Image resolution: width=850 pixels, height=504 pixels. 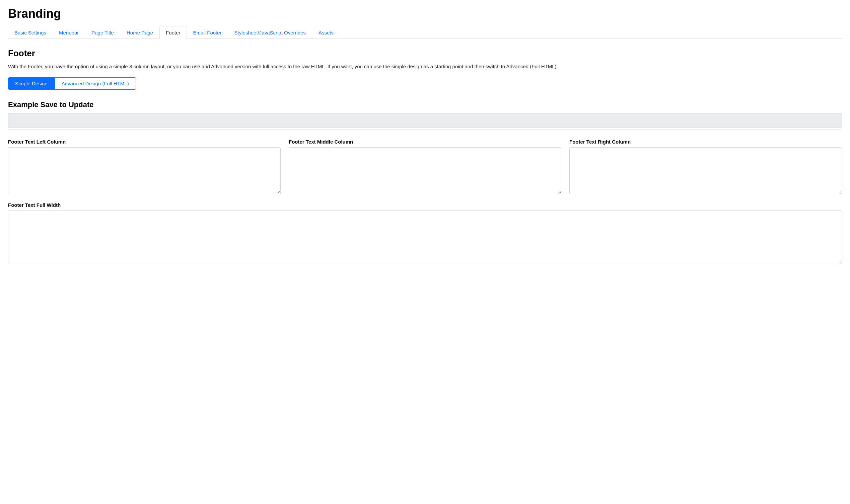 What do you see at coordinates (425, 14) in the screenshot?
I see `page-title: Branding` at bounding box center [425, 14].